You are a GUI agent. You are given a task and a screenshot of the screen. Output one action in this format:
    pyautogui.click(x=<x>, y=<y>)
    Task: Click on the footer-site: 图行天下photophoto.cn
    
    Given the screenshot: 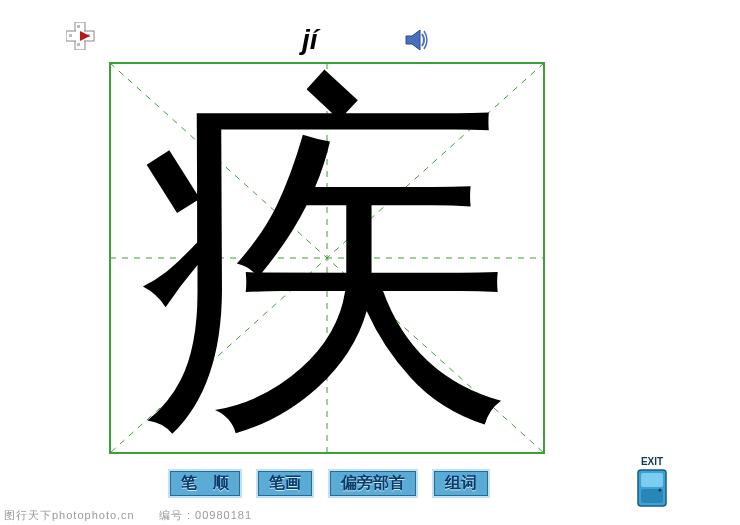 What is the action you would take?
    pyautogui.click(x=70, y=515)
    